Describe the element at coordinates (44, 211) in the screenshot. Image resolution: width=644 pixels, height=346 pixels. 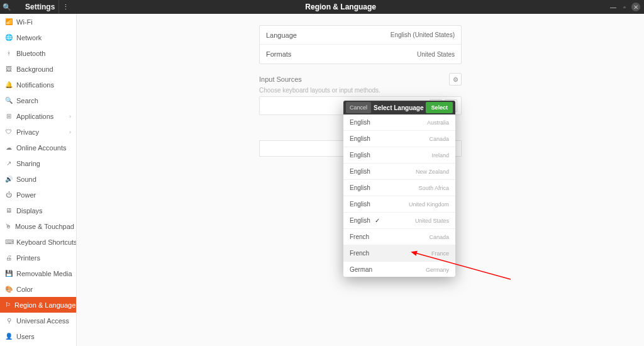
I see `sidebar-label: Displays` at that location.